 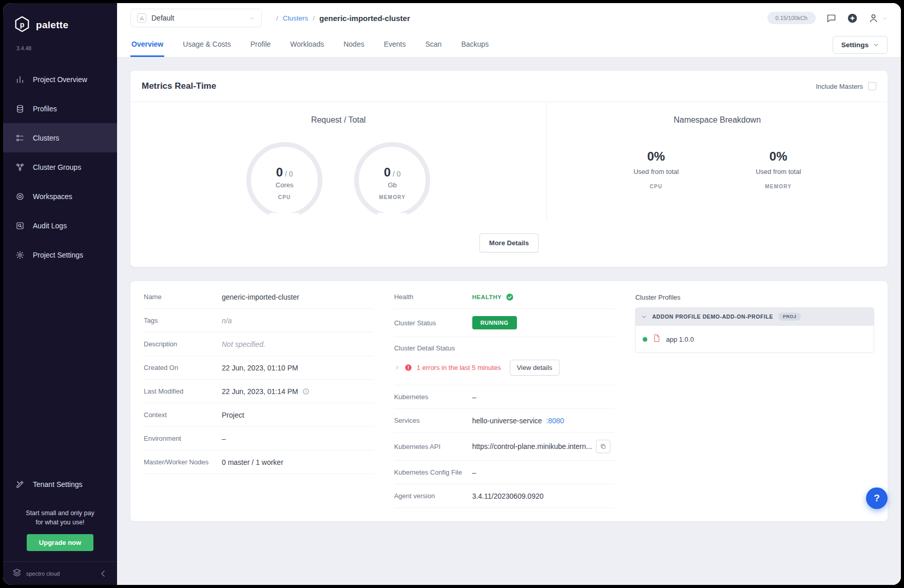 I want to click on user-icon, so click(x=874, y=18).